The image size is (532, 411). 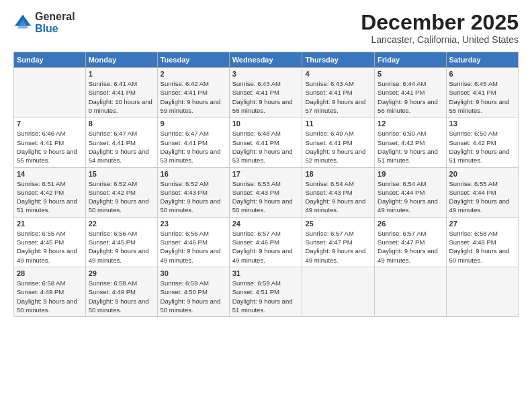 What do you see at coordinates (121, 242) in the screenshot?
I see `cell-3-1: 22Sunrise: 6:56 AMSunset: 4:45 PMDayligh…` at bounding box center [121, 242].